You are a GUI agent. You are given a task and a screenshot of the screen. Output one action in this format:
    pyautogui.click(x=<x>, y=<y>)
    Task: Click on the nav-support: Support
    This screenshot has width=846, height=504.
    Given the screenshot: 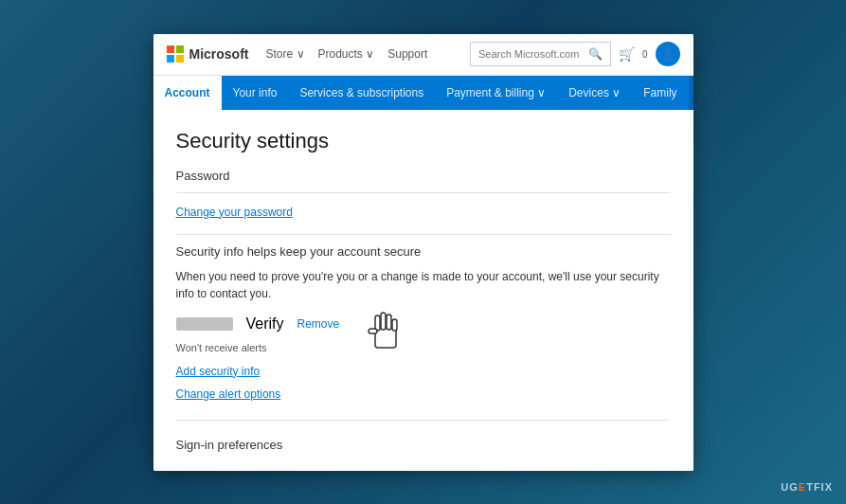 What is the action you would take?
    pyautogui.click(x=407, y=54)
    